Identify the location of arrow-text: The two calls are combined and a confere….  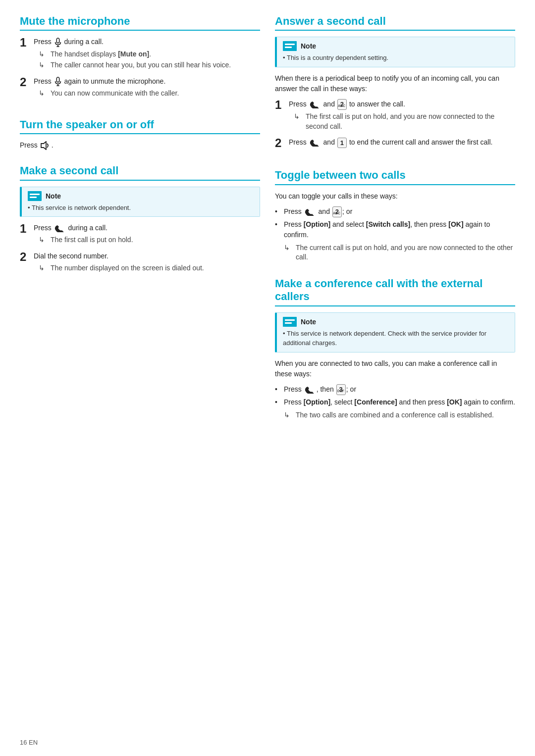
(395, 415).